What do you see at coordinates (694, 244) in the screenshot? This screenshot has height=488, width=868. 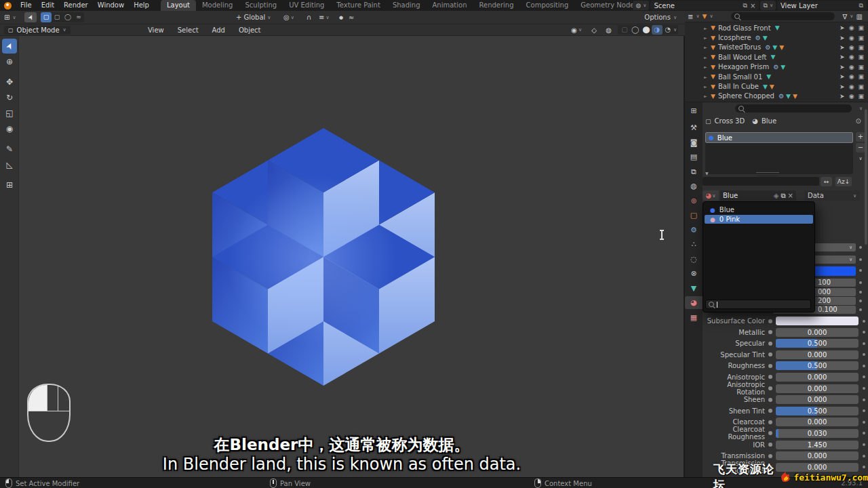 I see `properties-tab-particles: ∴` at bounding box center [694, 244].